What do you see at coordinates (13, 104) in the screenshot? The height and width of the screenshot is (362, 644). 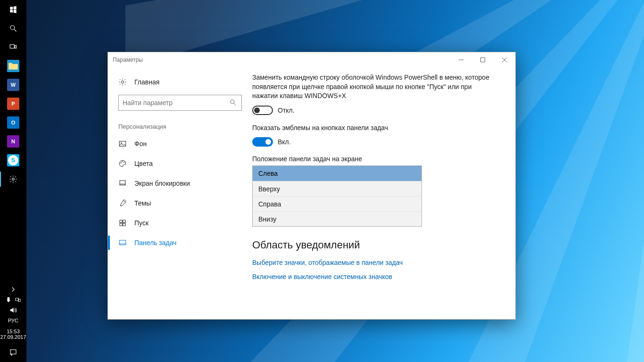 I see `powerpoint-icon: P` at bounding box center [13, 104].